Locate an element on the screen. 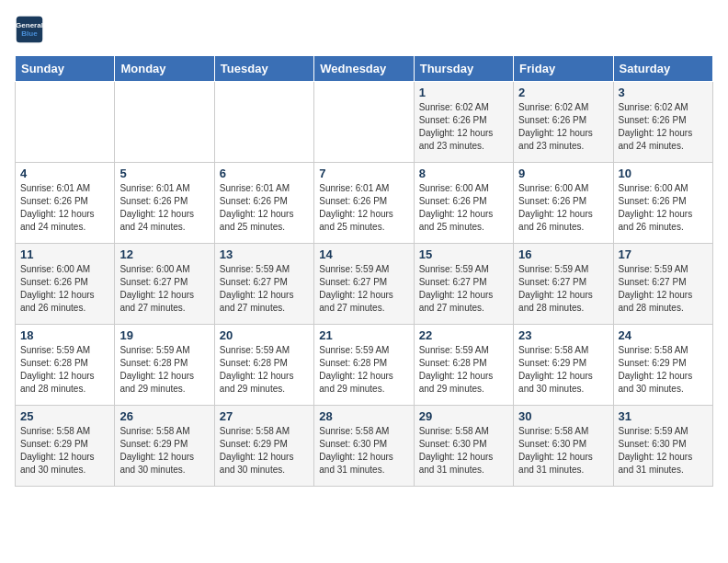 Image resolution: width=728 pixels, height=563 pixels. calendar-cell: 28Sunrise: 5:58 AM Sunset: 6:30 PM Dayli… is located at coordinates (364, 446).